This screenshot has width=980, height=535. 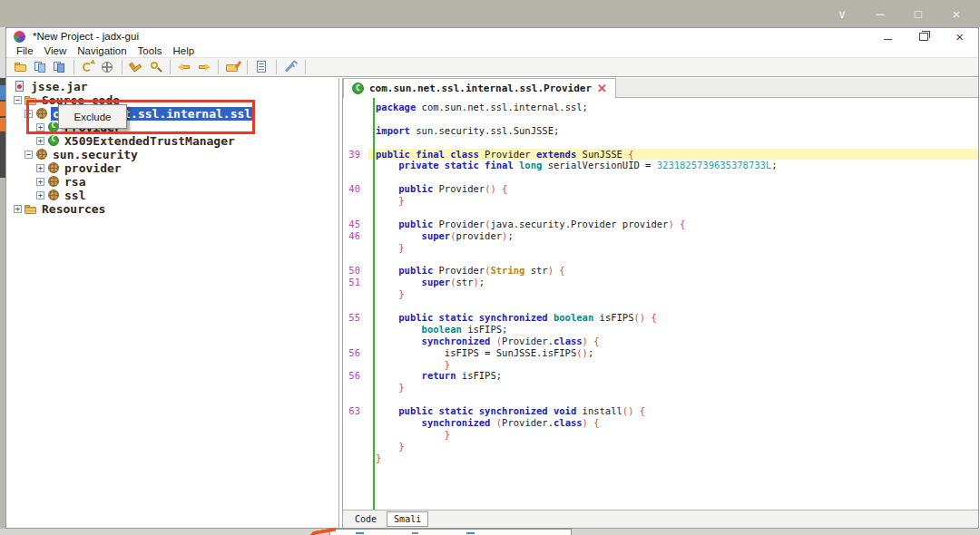 What do you see at coordinates (918, 15) in the screenshot?
I see `outer-maximize-button: □` at bounding box center [918, 15].